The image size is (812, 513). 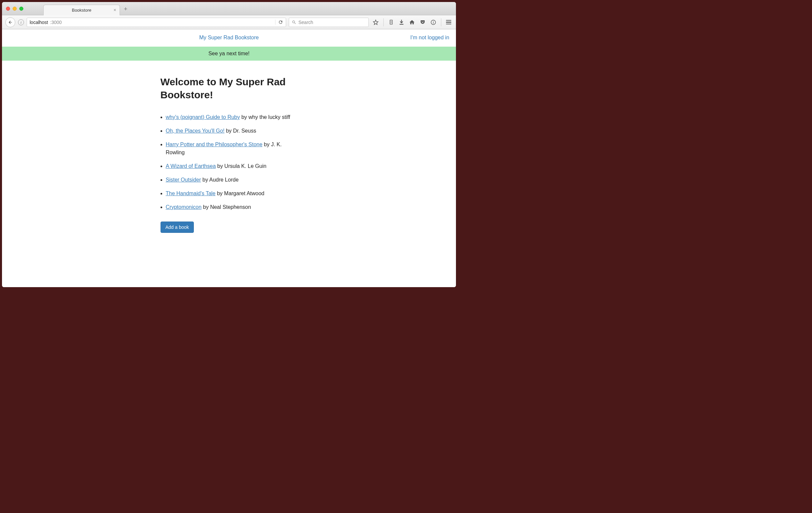 I want to click on book-author: Margaret Atwood, so click(x=244, y=194).